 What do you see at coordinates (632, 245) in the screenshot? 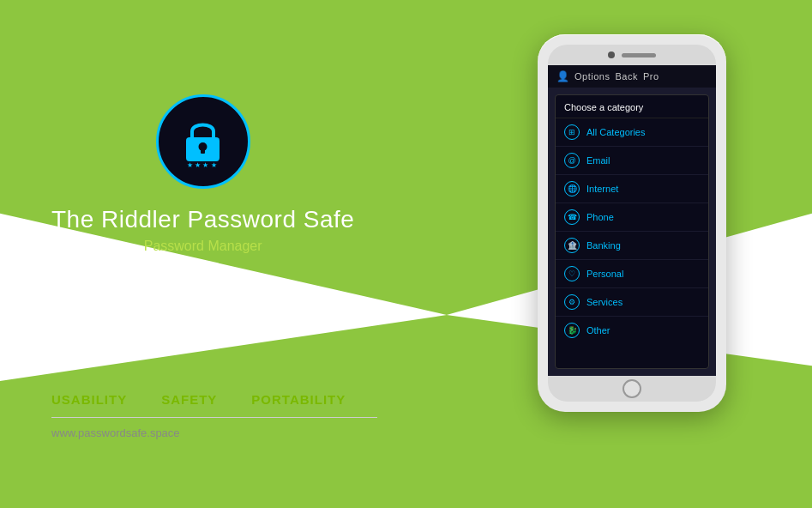
I see `category-item-banking: 🏦 Banking` at bounding box center [632, 245].